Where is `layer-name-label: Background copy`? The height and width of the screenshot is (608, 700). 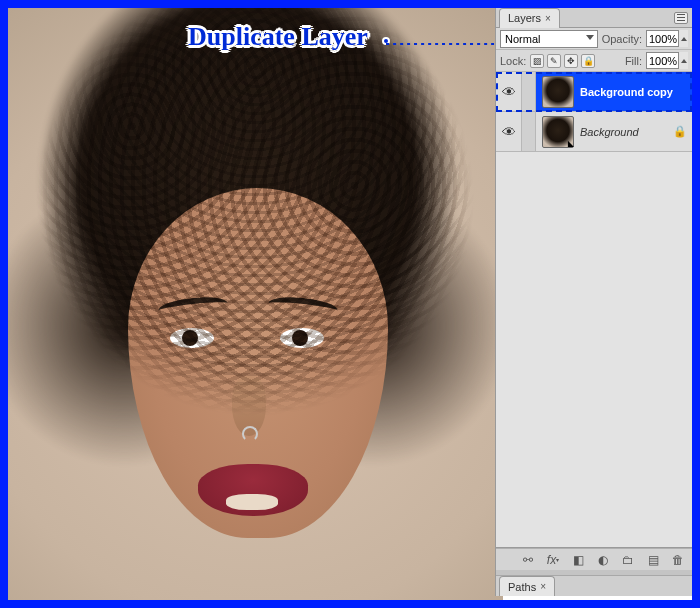 layer-name-label: Background copy is located at coordinates (626, 92).